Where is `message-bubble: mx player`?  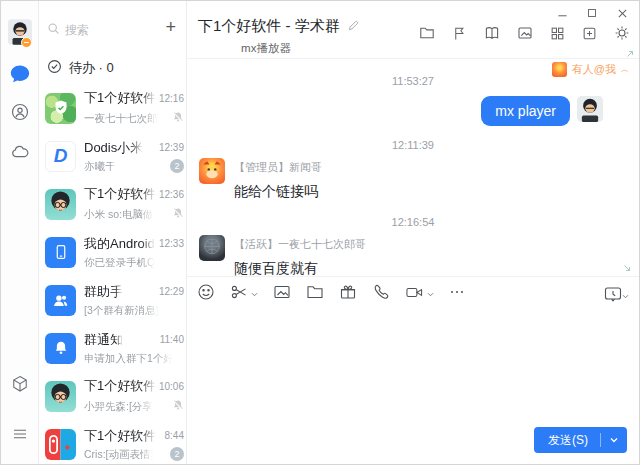 message-bubble: mx player is located at coordinates (526, 111).